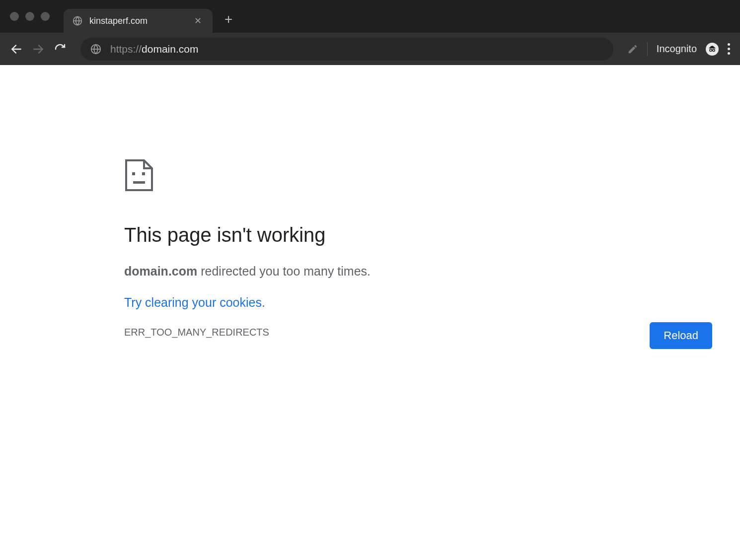 The width and height of the screenshot is (740, 560). I want to click on reload-icon-button, so click(60, 49).